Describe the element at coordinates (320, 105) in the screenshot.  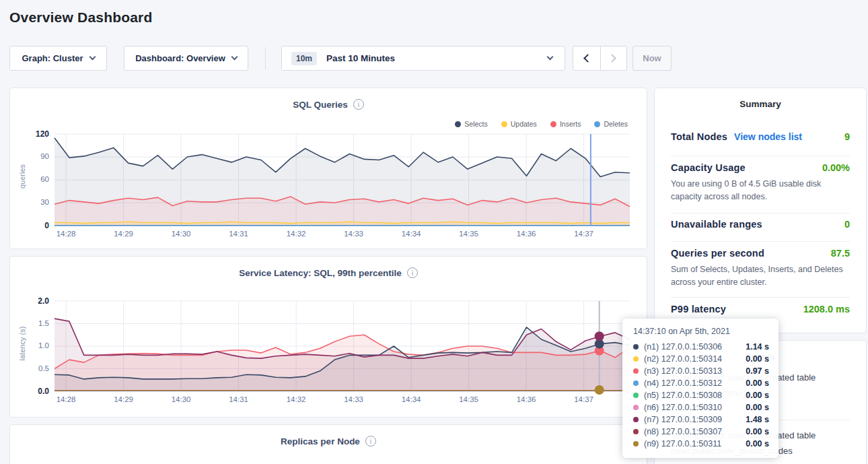
I see `chart-title: SQL Queries` at that location.